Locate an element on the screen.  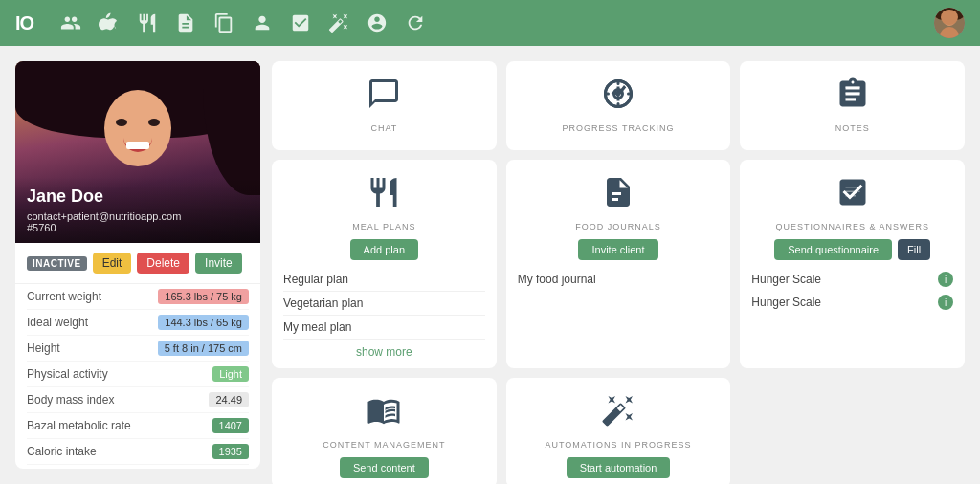
meal-plans-icon is located at coordinates (384, 195).